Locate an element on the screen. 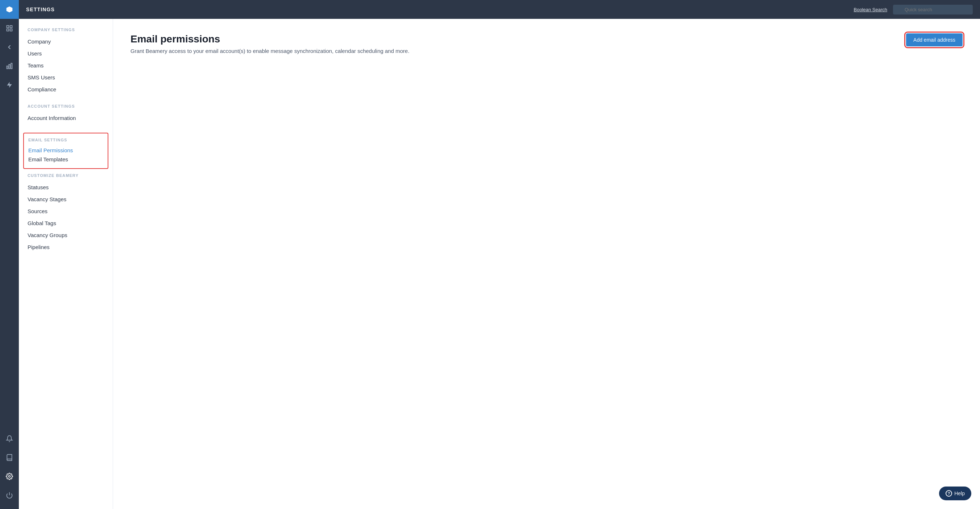 The height and width of the screenshot is (509, 980). email-permissions-title: Email permissions is located at coordinates (270, 39).